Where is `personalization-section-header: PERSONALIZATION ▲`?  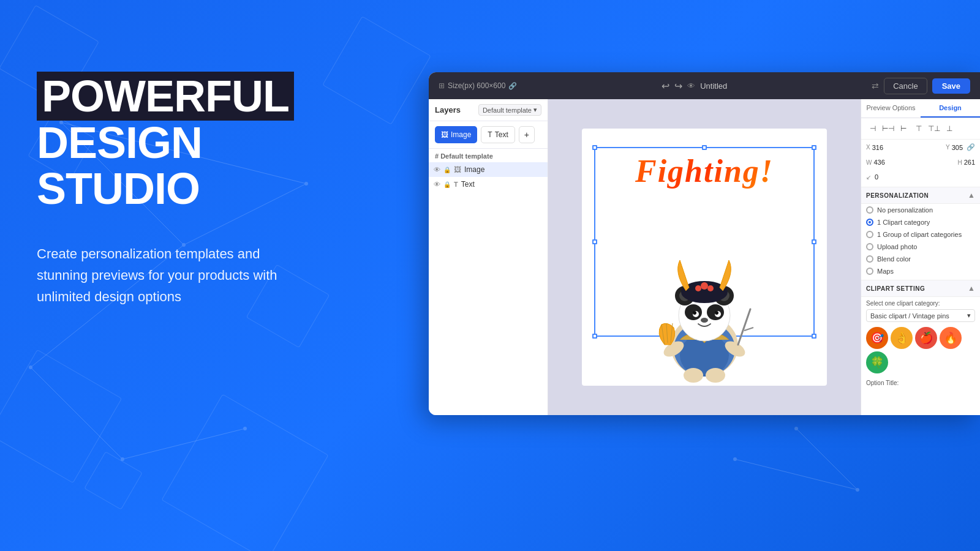
personalization-section-header: PERSONALIZATION ▲ is located at coordinates (921, 195).